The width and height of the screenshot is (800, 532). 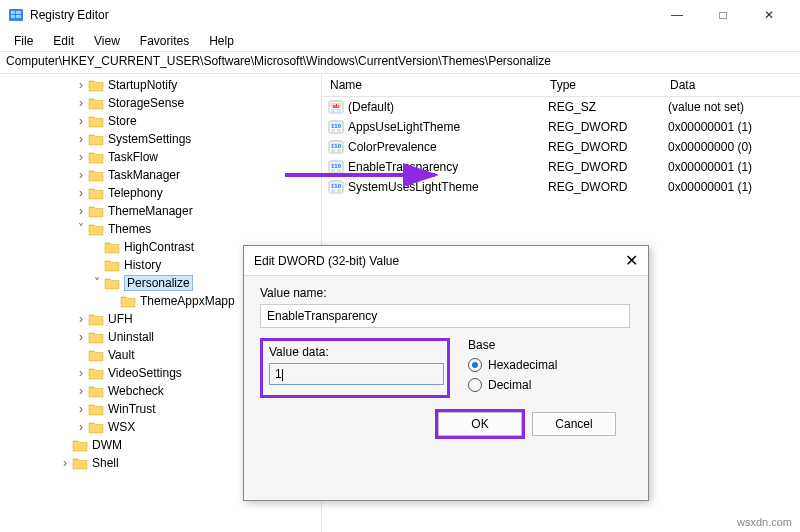 What do you see at coordinates (166, 103) in the screenshot?
I see `tree-node: ›StorageSense` at bounding box center [166, 103].